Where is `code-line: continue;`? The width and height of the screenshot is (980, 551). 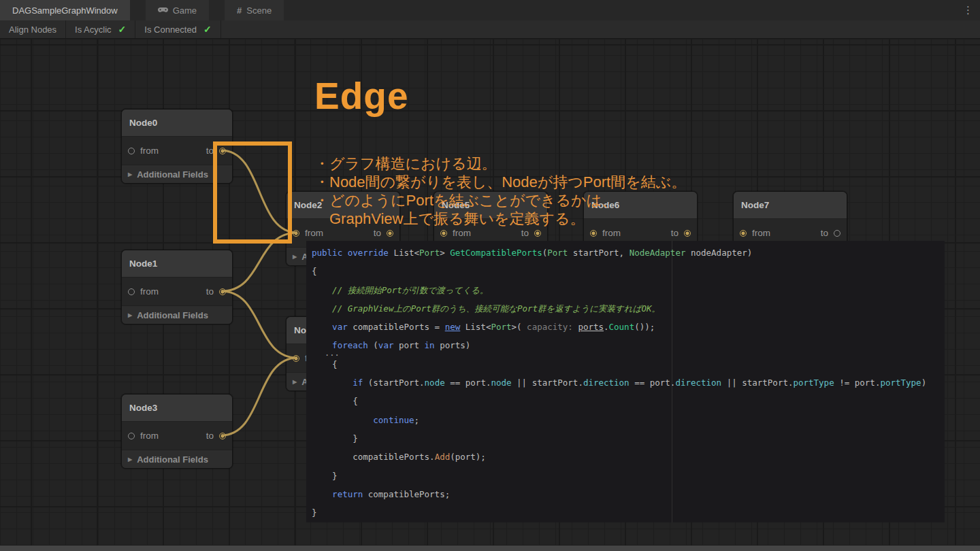 code-line: continue; is located at coordinates (628, 420).